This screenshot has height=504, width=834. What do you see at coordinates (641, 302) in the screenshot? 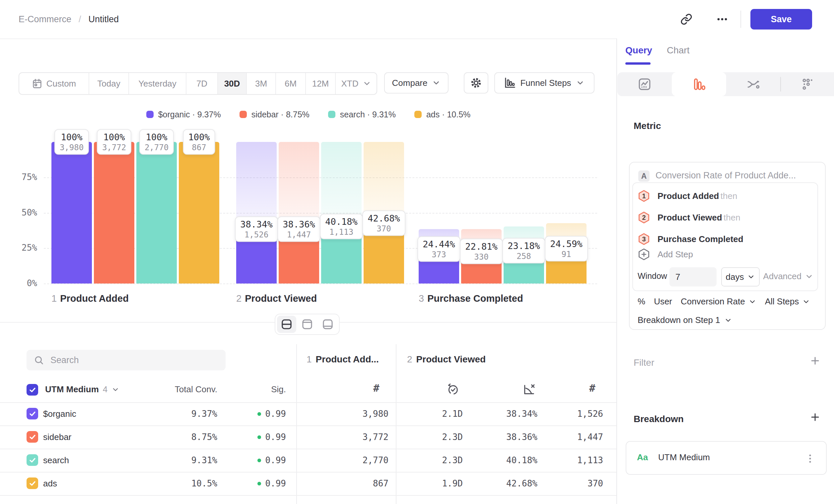
I see `measure-prefix: %` at bounding box center [641, 302].